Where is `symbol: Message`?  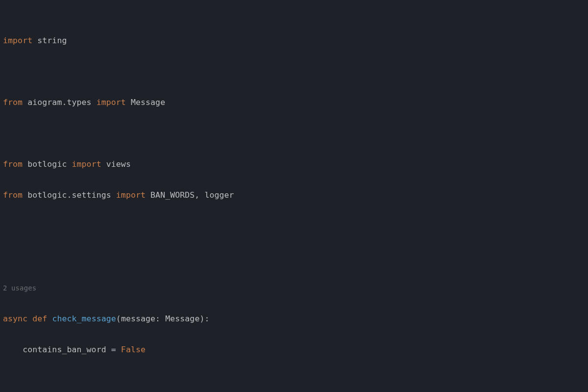
symbol: Message is located at coordinates (148, 102).